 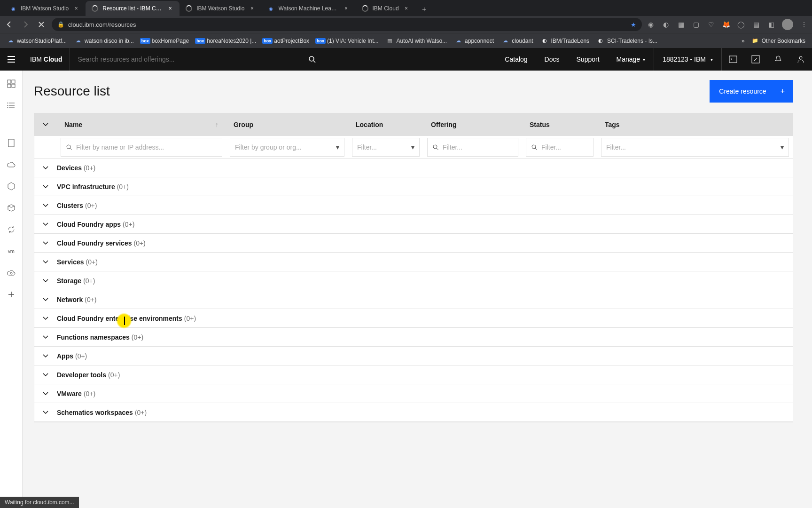 I want to click on filter-offering: Filter..., so click(x=473, y=147).